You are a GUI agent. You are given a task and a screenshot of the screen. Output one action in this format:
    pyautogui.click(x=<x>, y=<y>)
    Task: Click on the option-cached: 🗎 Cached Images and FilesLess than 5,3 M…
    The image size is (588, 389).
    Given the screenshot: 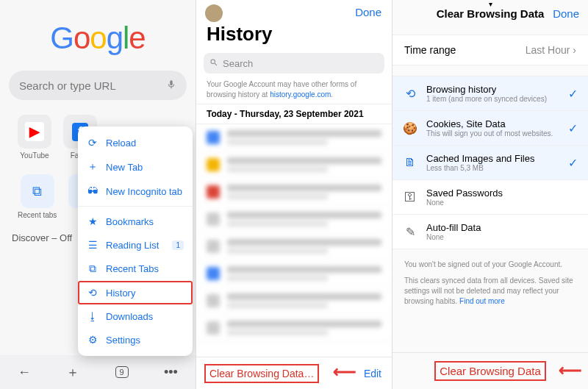 What is the action you would take?
    pyautogui.click(x=490, y=163)
    